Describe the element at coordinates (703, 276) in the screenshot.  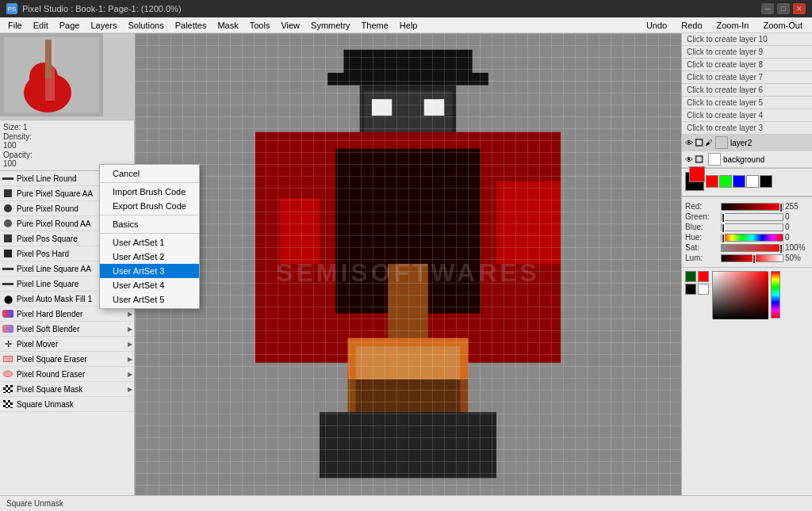
I see `sm-swatch-red` at that location.